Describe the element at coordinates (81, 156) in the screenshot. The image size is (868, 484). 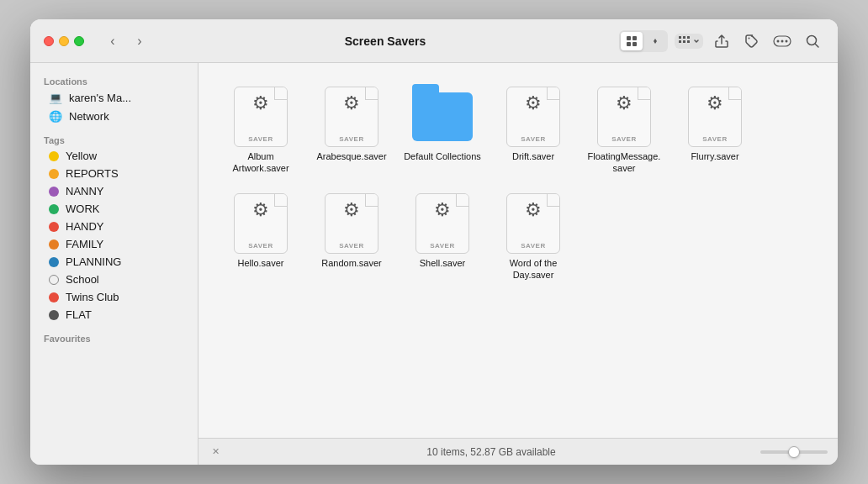
I see `sidebar-item-label: Yellow` at that location.